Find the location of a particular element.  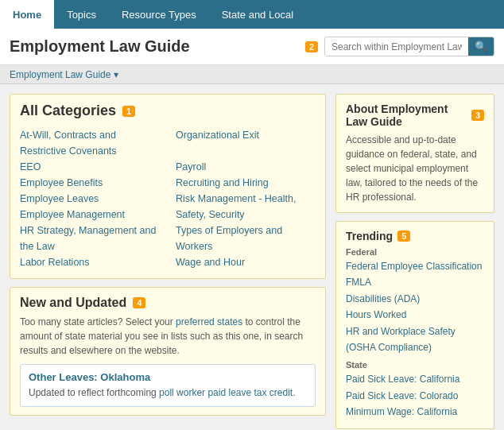

cat-link-payroll: Payroll is located at coordinates (246, 167).